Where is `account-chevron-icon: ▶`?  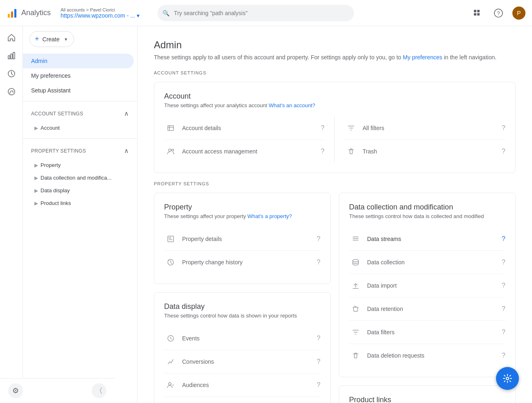 account-chevron-icon: ▶ is located at coordinates (36, 128).